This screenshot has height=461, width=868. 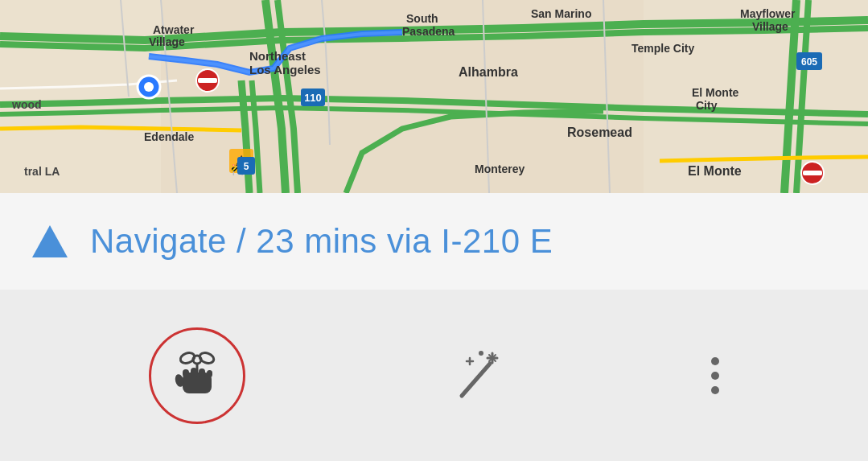 I want to click on more-options-button, so click(x=715, y=376).